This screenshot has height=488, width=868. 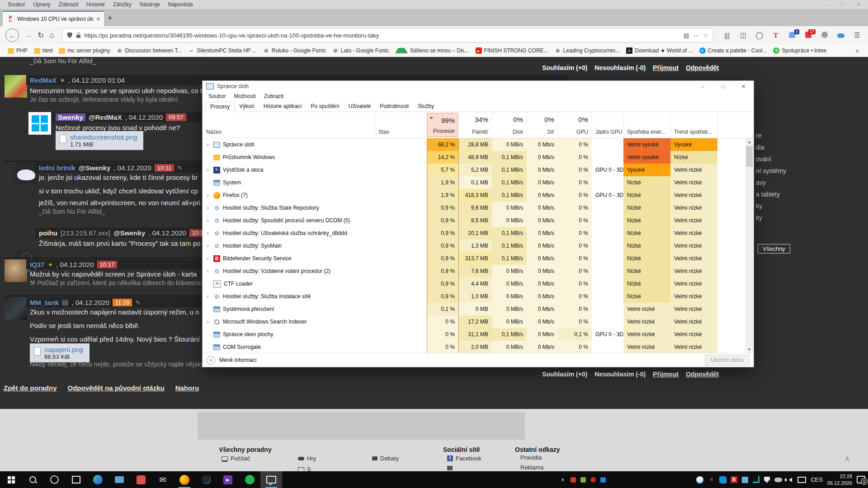 I want to click on tray-cloud-icon, so click(x=700, y=480).